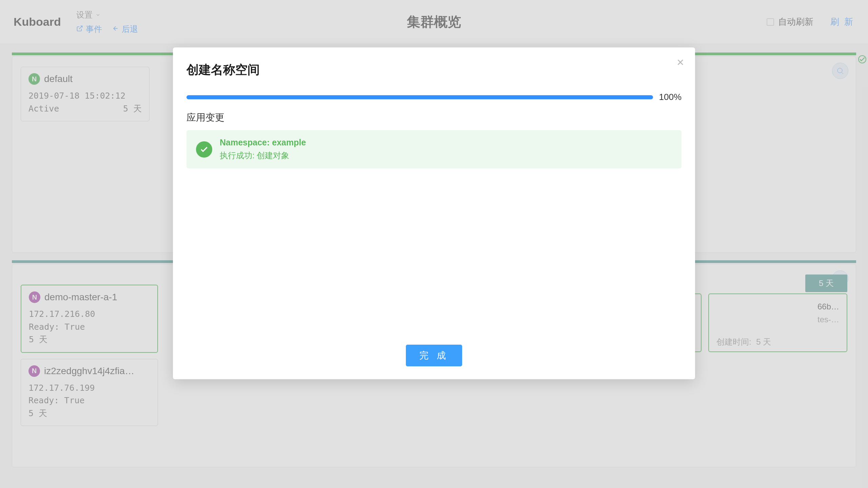  What do you see at coordinates (434, 118) in the screenshot?
I see `apply-changes-label: 应用变更` at bounding box center [434, 118].